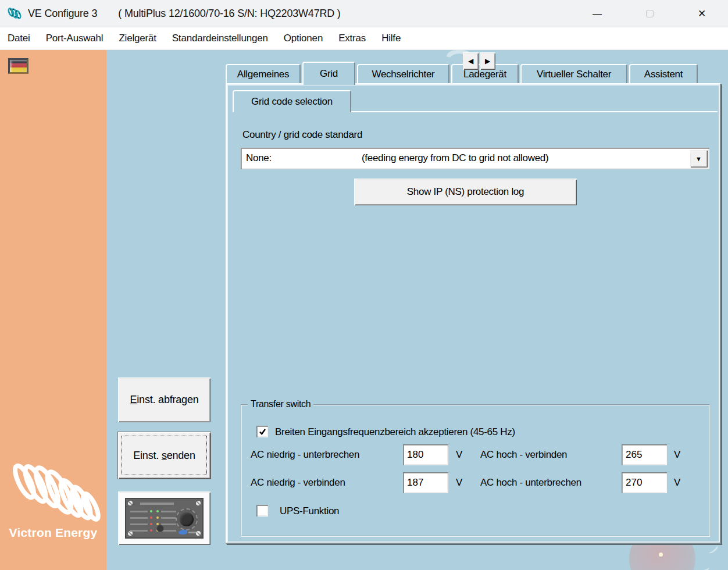  I want to click on grid-code-selected-value: None:, so click(259, 158).